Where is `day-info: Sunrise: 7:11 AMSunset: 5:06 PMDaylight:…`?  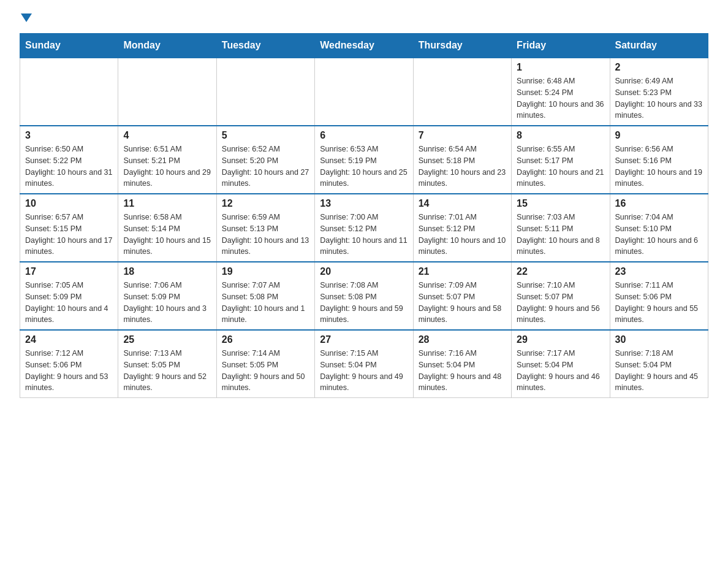
day-info: Sunrise: 7:11 AMSunset: 5:06 PMDaylight:… is located at coordinates (659, 303).